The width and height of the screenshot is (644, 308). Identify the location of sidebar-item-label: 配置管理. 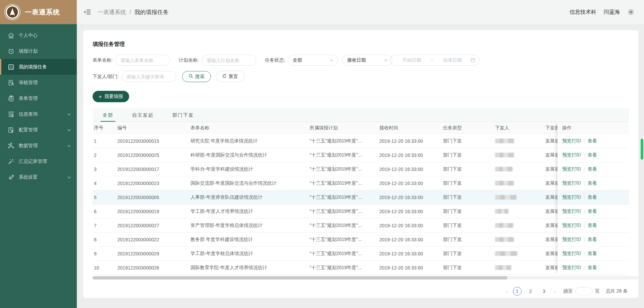
(43, 130).